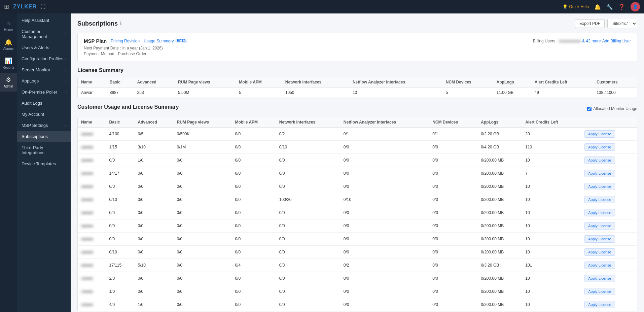 The image size is (644, 312). I want to click on col-mobile-apm: Mobile APM, so click(259, 82).